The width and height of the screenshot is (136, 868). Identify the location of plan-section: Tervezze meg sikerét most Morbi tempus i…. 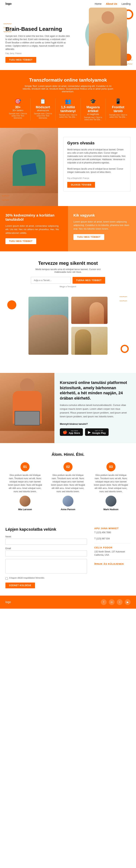
(68, 312).